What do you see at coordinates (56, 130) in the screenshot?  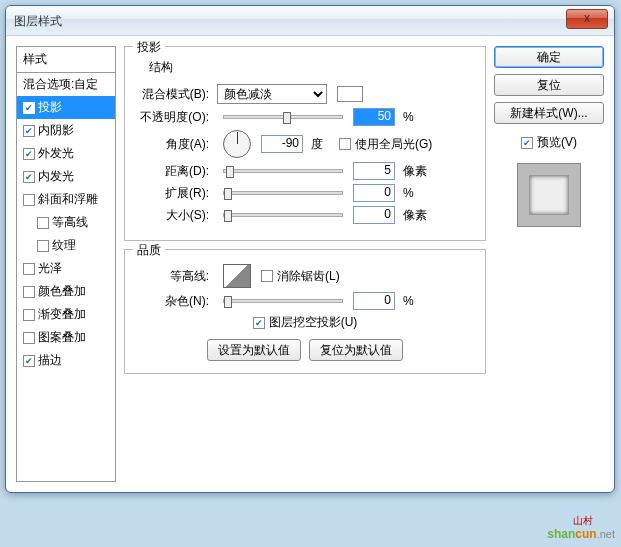 I see `style-label: 内阴影` at bounding box center [56, 130].